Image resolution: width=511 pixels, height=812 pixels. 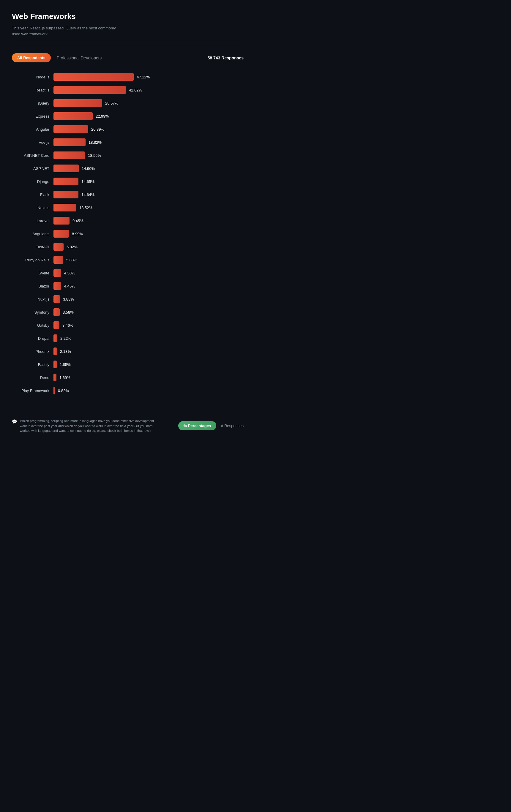 I want to click on bar-container: 6.02%, so click(x=148, y=247).